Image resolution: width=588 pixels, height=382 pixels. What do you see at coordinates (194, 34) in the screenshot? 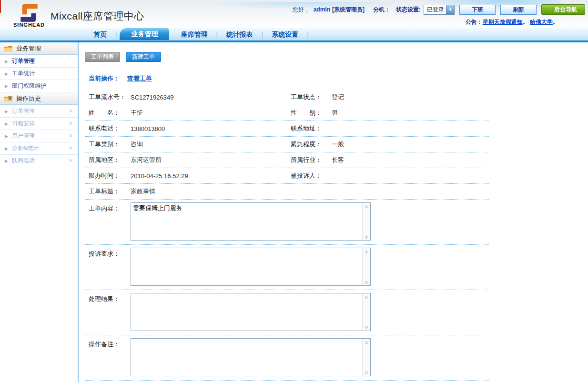
I see `tab-seat-mgmt: 座席管理` at bounding box center [194, 34].